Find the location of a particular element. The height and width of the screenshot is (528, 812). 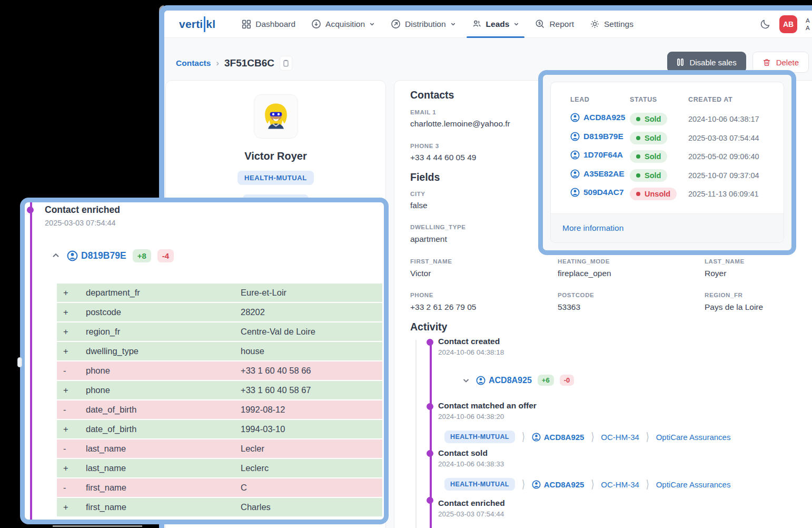

breadcrumb-contacts-link: Contacts is located at coordinates (193, 63).